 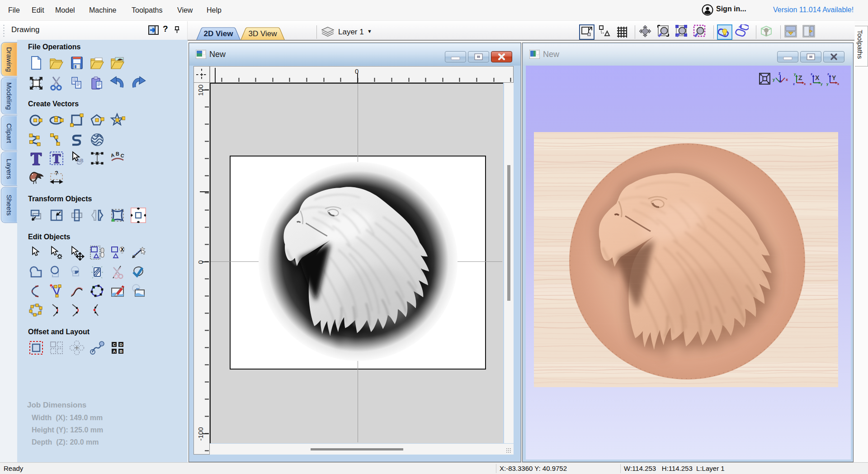 What do you see at coordinates (80, 161) in the screenshot?
I see `svg-text: AB` at bounding box center [80, 161].